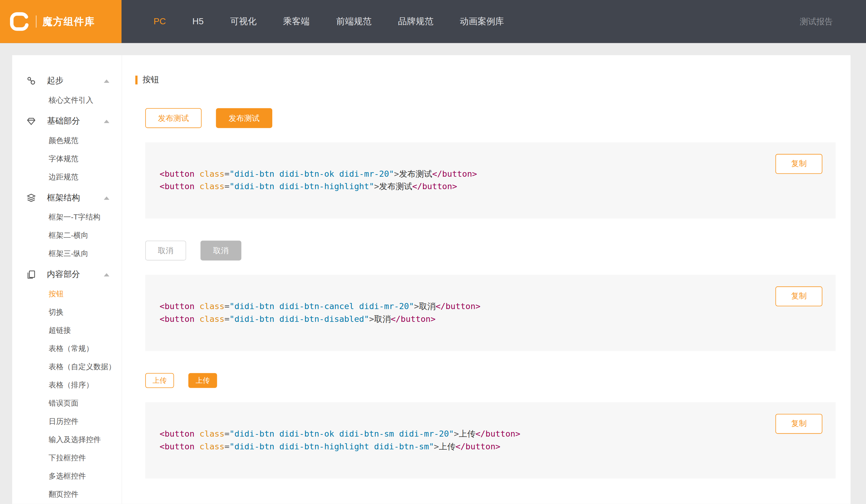  I want to click on didi-logo-icon, so click(19, 21).